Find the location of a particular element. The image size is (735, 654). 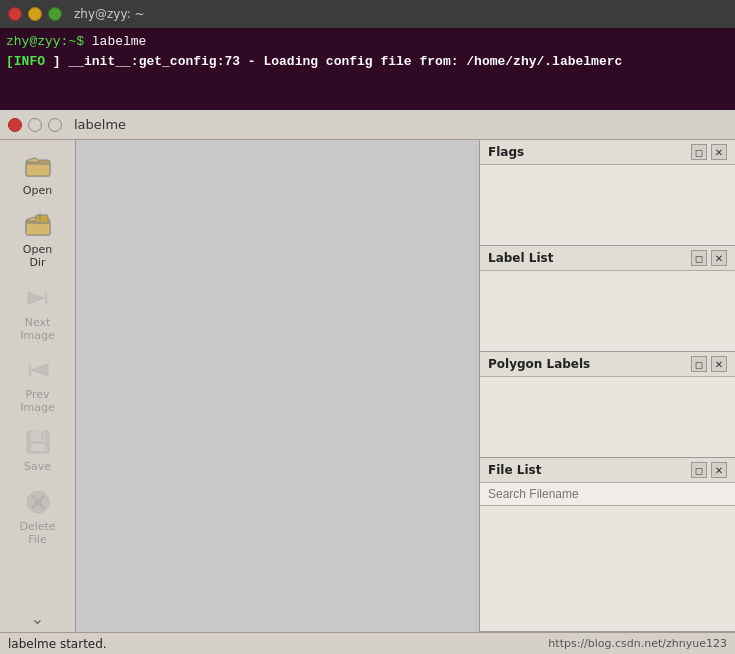

flags-title: Flags is located at coordinates (506, 152).